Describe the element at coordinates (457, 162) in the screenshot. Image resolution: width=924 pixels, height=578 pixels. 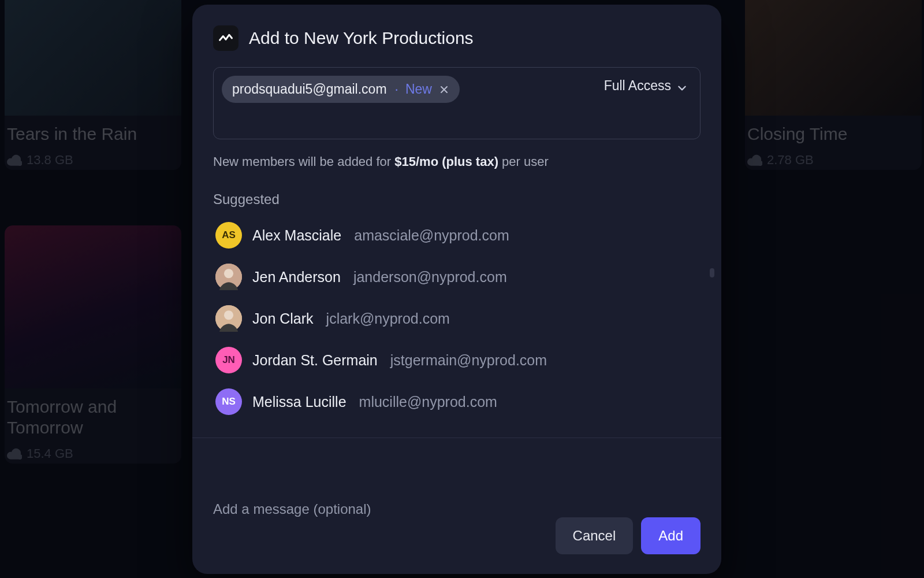
I see `pricing-note: New members will be added for $15/mo (pl…` at that location.